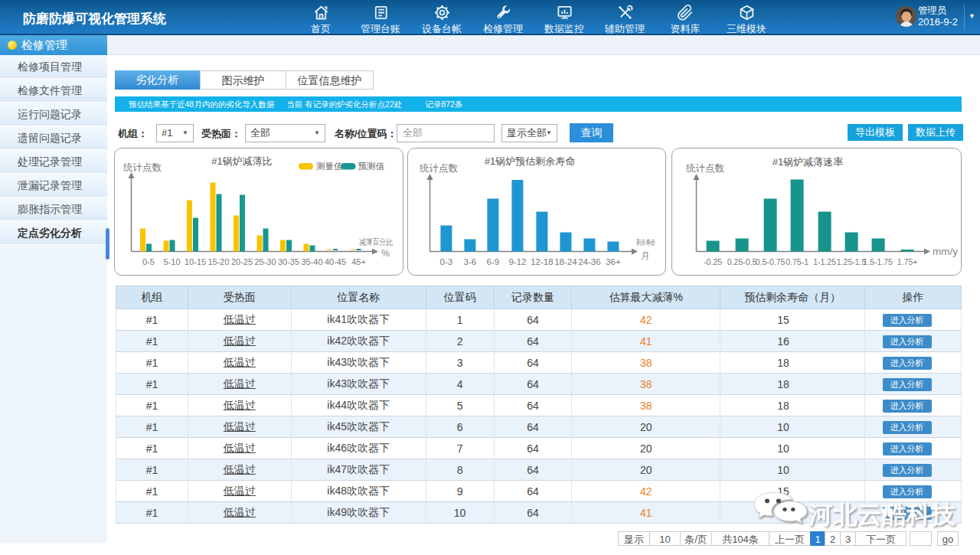 The image size is (980, 555). Describe the element at coordinates (447, 262) in the screenshot. I see `svg-text: 0-3` at that location.